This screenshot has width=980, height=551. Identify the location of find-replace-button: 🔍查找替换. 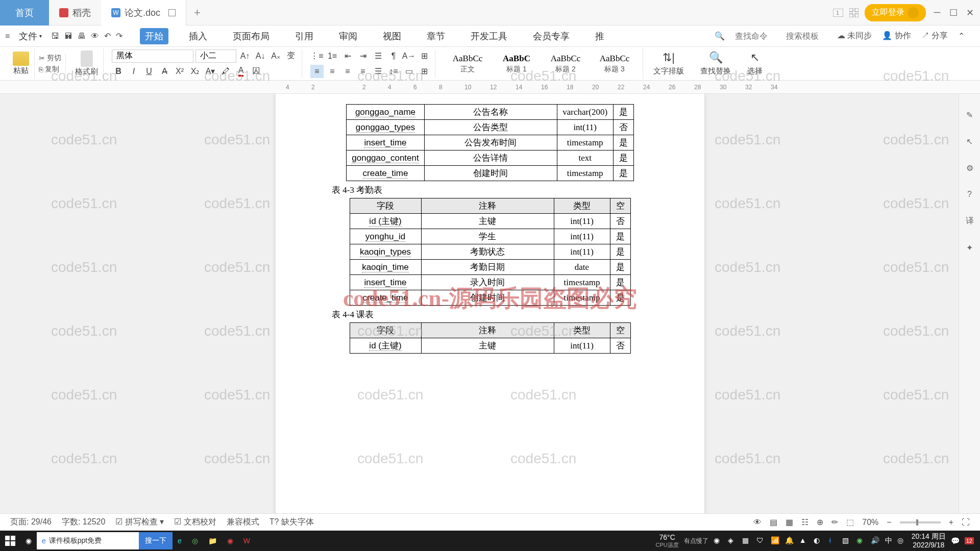
(716, 63).